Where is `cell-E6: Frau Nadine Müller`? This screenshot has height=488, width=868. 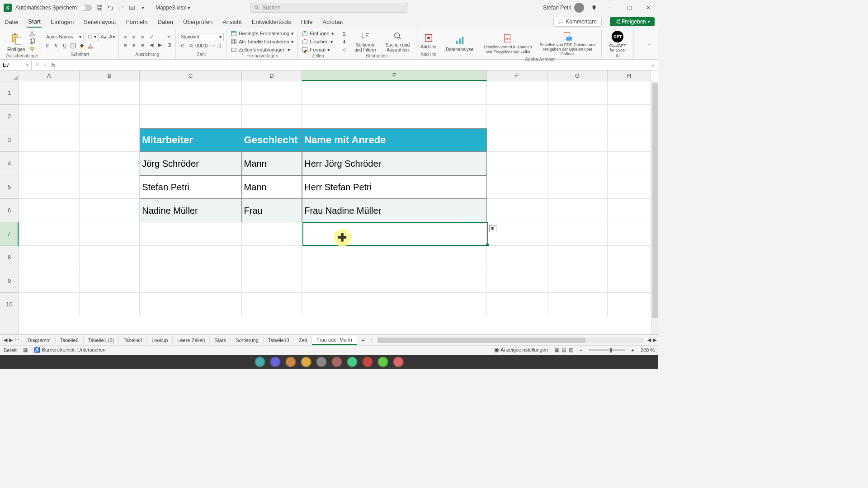 cell-E6: Frau Nadine Müller is located at coordinates (394, 211).